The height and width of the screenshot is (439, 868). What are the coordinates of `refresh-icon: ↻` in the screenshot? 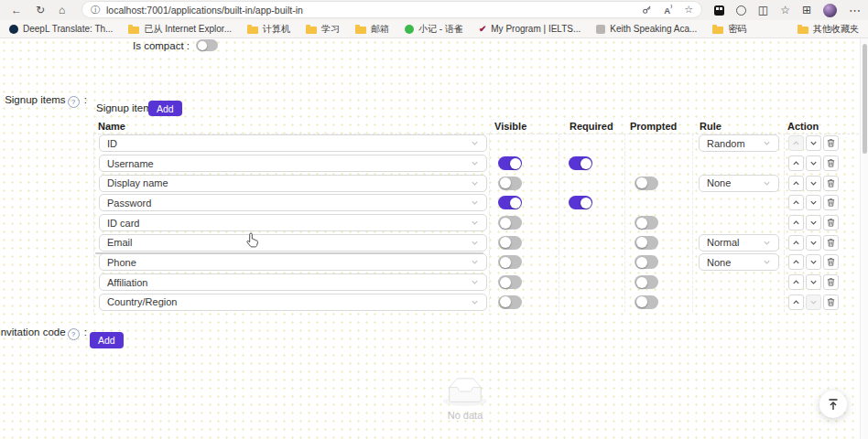 It's located at (40, 10).